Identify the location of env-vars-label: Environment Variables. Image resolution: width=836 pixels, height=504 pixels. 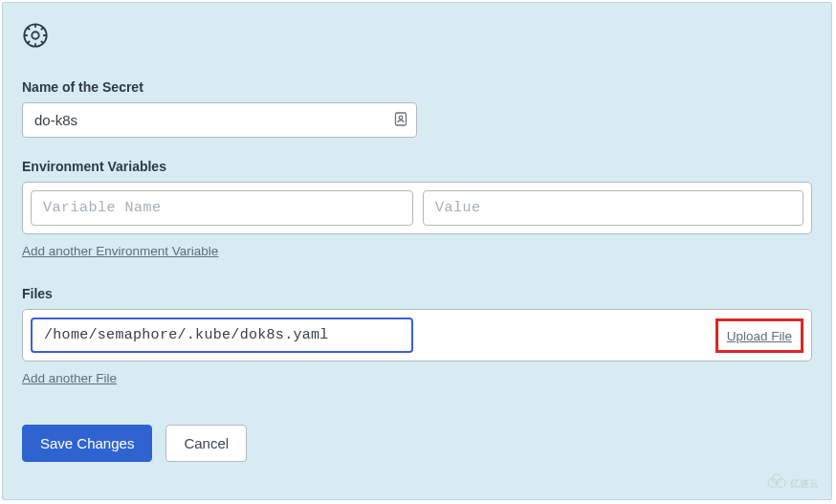
(417, 166).